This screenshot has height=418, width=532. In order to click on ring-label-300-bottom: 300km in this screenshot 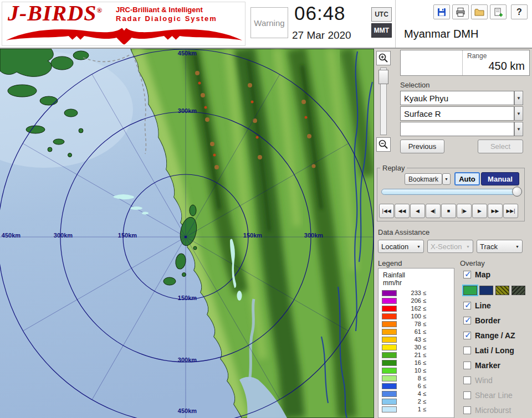, I will do `click(187, 360)`.